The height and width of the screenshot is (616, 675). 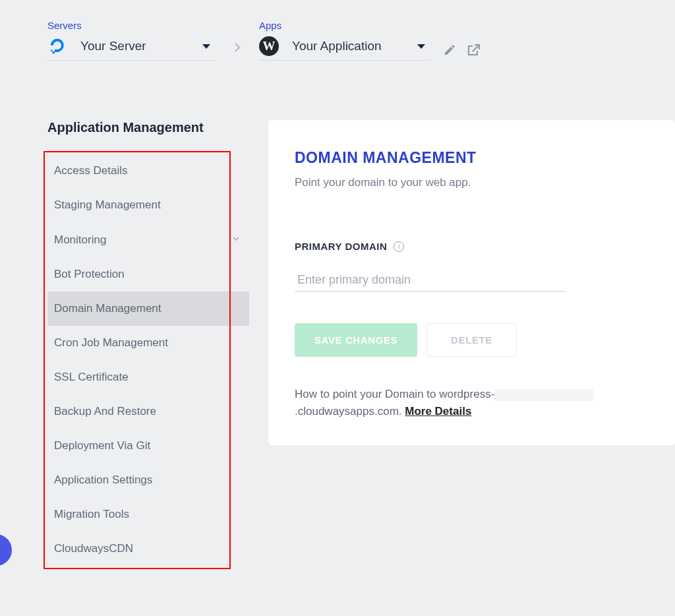 What do you see at coordinates (438, 412) in the screenshot?
I see `more-details-link: More Details` at bounding box center [438, 412].